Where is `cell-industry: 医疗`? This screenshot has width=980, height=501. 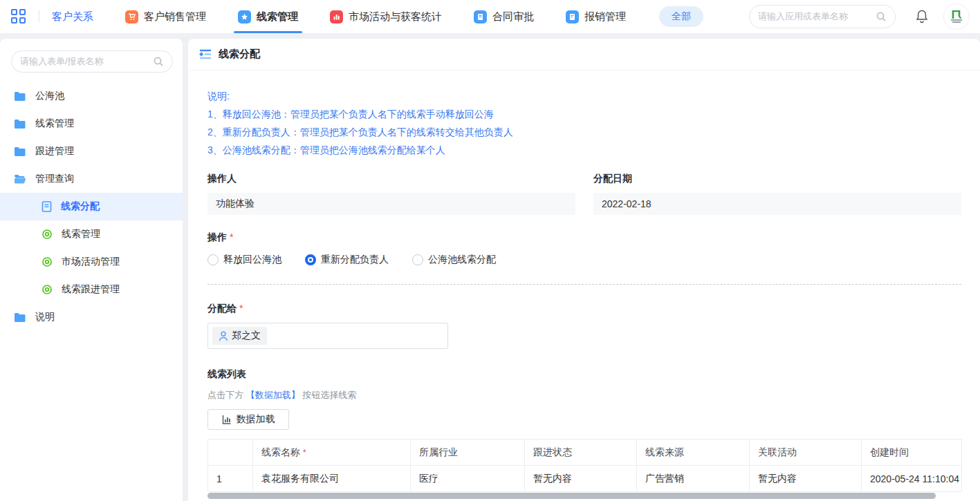 cell-industry: 医疗 is located at coordinates (468, 479).